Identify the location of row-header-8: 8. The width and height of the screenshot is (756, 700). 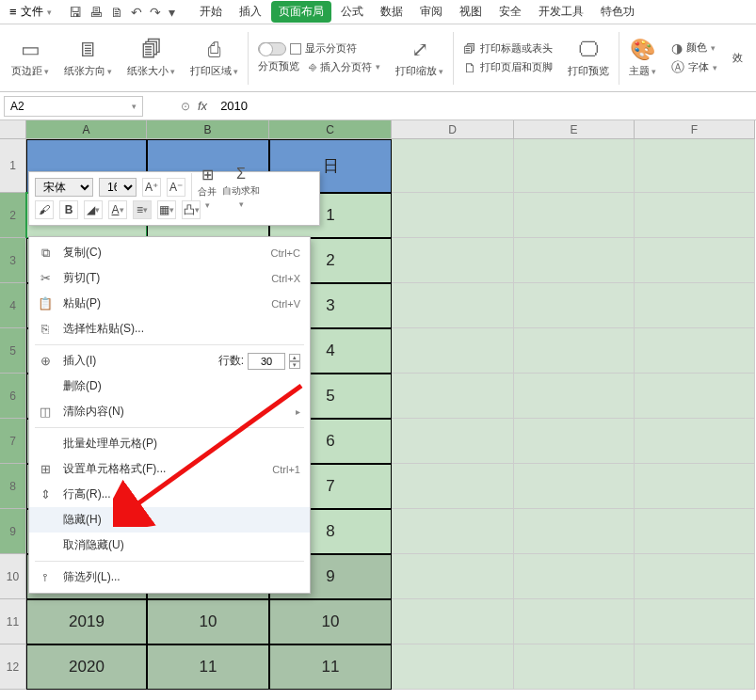
(13, 486).